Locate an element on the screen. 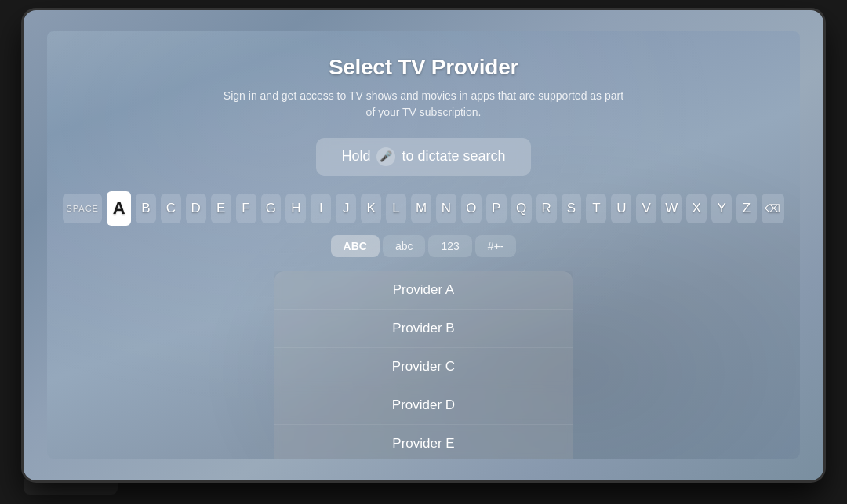 The height and width of the screenshot is (504, 847). key-W: W is located at coordinates (671, 208).